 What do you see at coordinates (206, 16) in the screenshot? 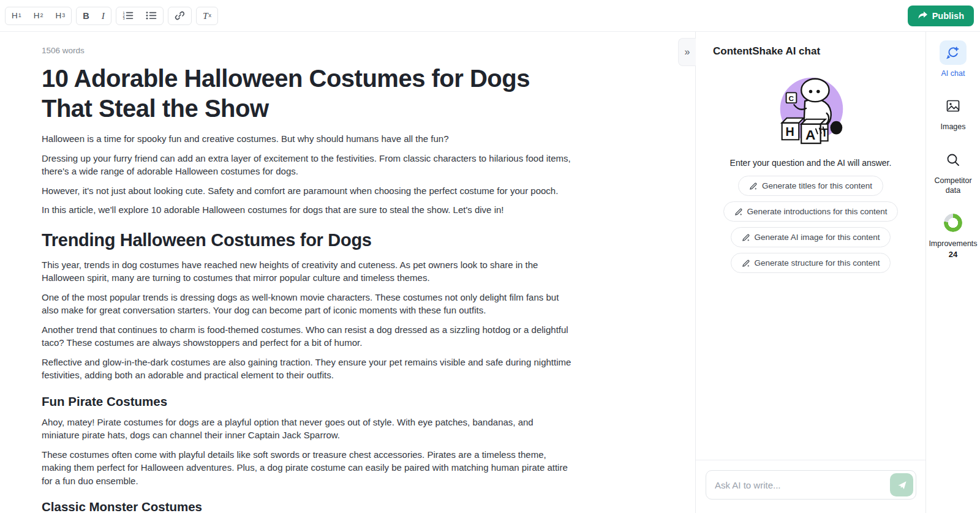
I see `clear-formatting-label: T` at bounding box center [206, 16].